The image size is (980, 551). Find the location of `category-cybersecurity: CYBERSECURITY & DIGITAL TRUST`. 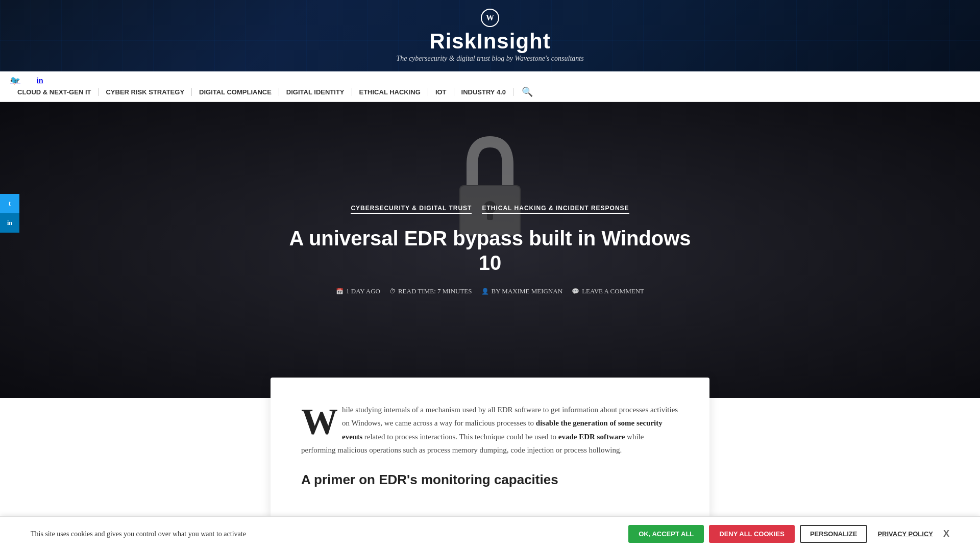

category-cybersecurity: CYBERSECURITY & DIGITAL TRUST is located at coordinates (411, 209).